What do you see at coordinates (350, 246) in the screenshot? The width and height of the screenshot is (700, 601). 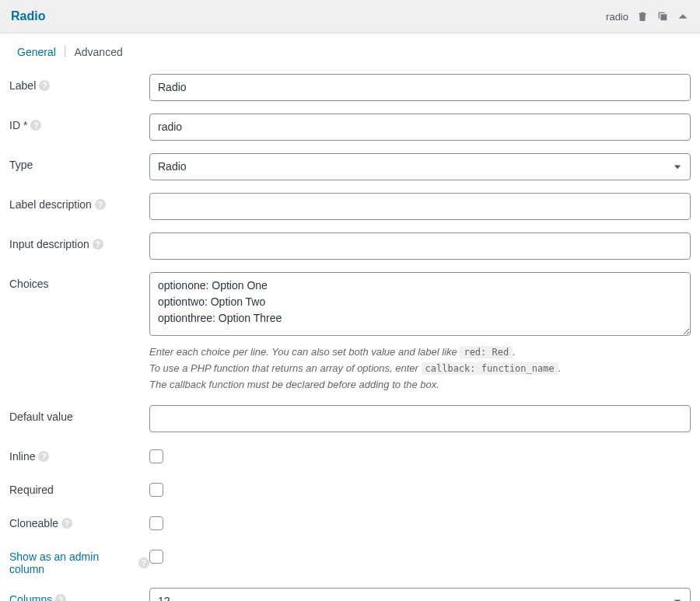 I see `field-row-input-description: Input description ?` at bounding box center [350, 246].